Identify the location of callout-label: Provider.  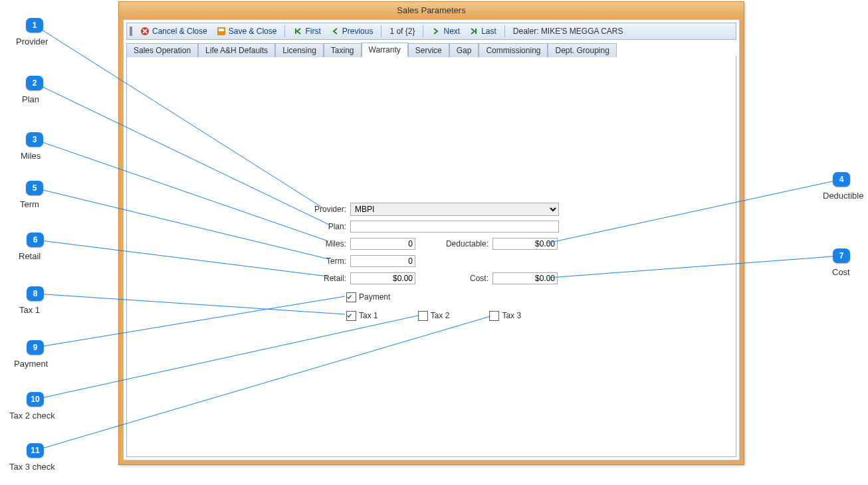
(32, 41).